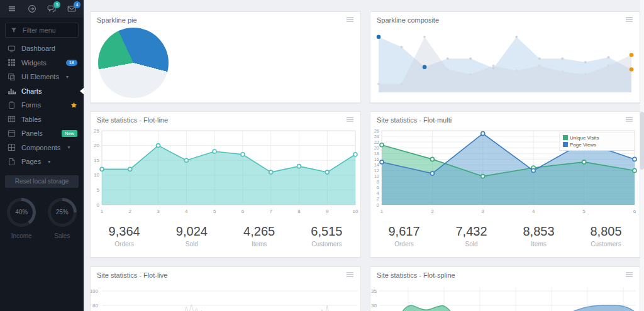 This screenshot has height=311, width=644. Describe the element at coordinates (583, 145) in the screenshot. I see `svg-text: Page Views` at that location.